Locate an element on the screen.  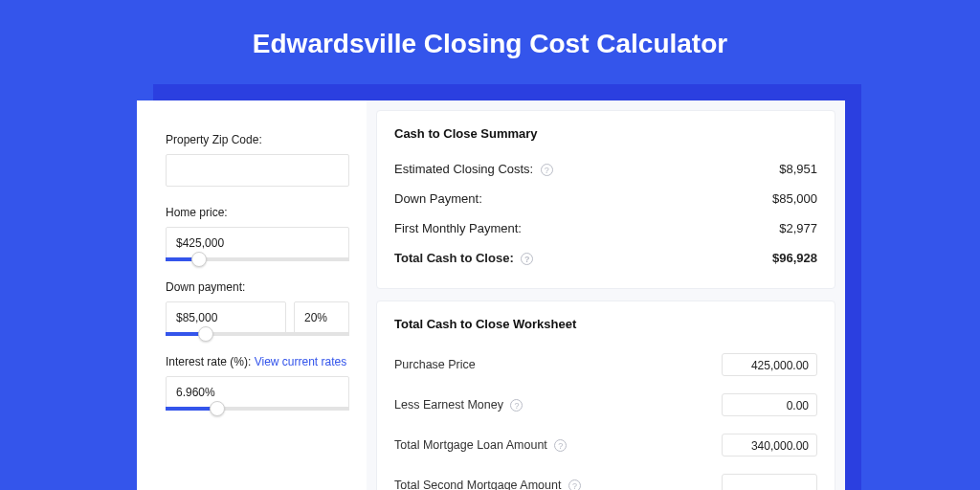
home-price-label: Home price: is located at coordinates (257, 212).